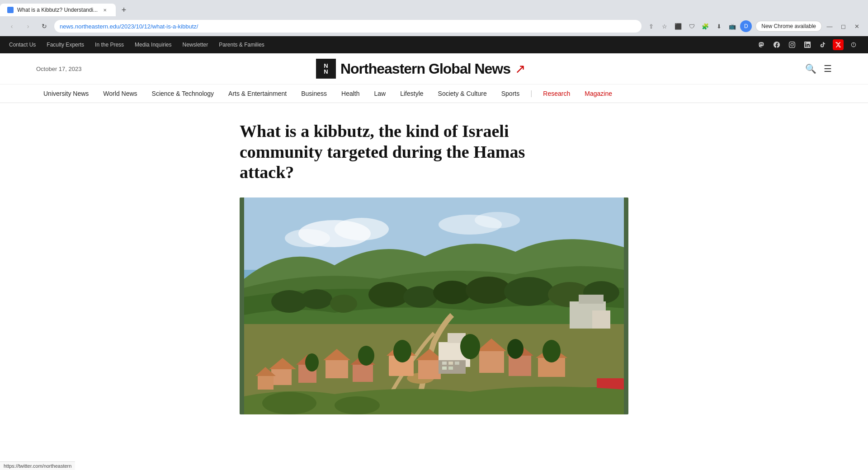  Describe the element at coordinates (692, 26) in the screenshot. I see `shield-icon: 🛡` at that location.